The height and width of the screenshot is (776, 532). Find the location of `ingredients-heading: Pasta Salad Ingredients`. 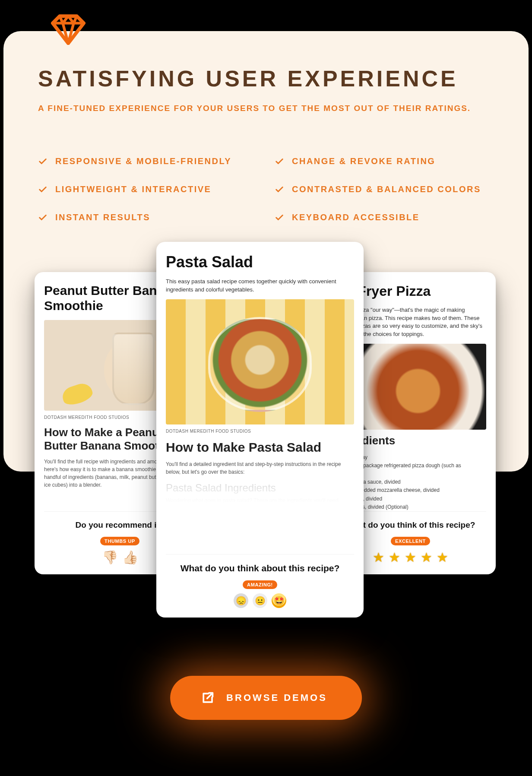

ingredients-heading: Pasta Salad Ingredients is located at coordinates (260, 488).